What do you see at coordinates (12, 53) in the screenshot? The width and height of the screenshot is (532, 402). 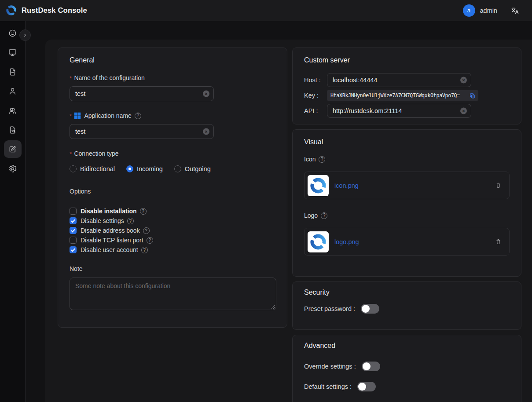 I see `monitor-icon` at bounding box center [12, 53].